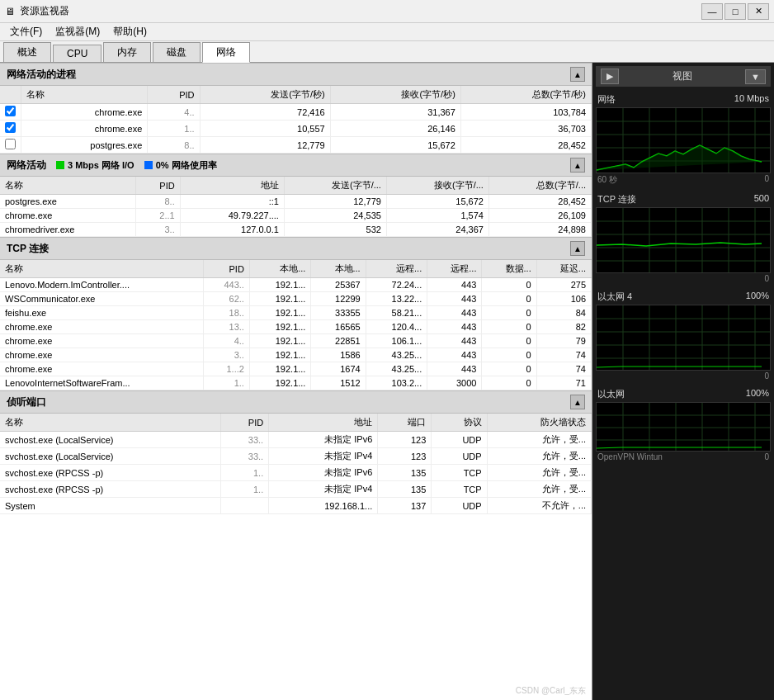 The image size is (774, 700). I want to click on table-row: WSCommunicator.exe 62.. 192.1... 12299 1…, so click(295, 299).